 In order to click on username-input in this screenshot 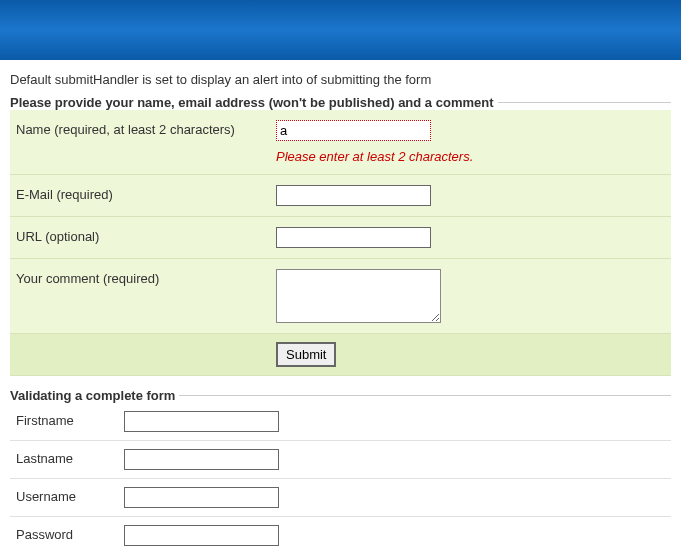, I will do `click(202, 498)`.